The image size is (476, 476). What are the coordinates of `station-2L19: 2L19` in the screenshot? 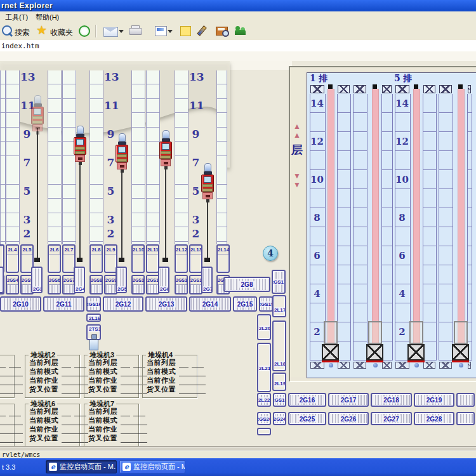 It's located at (279, 382).